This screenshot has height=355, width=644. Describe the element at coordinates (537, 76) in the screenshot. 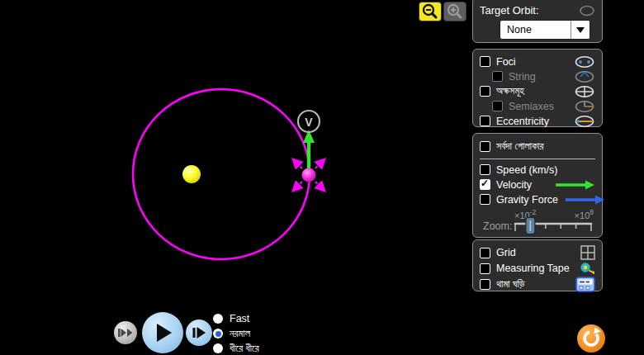

I see `string-row: String` at that location.